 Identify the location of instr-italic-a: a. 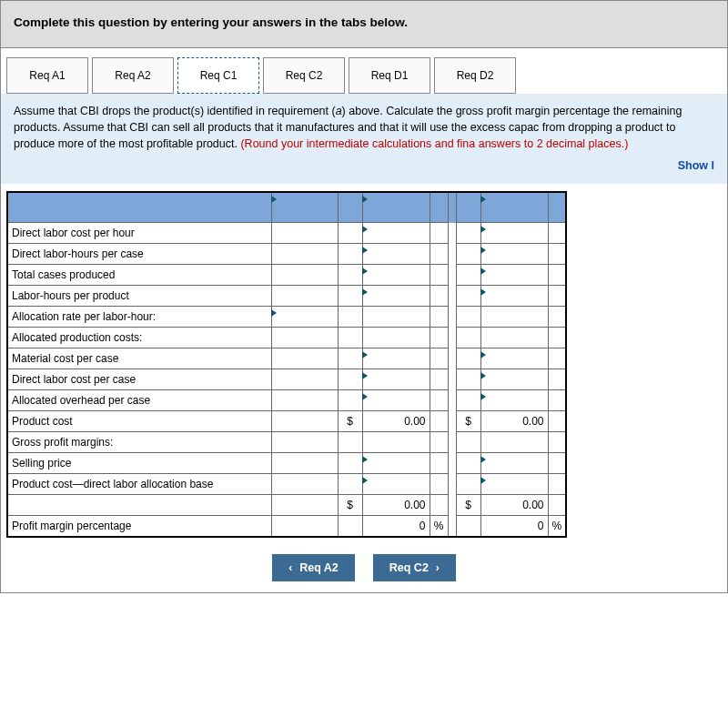
(339, 111).